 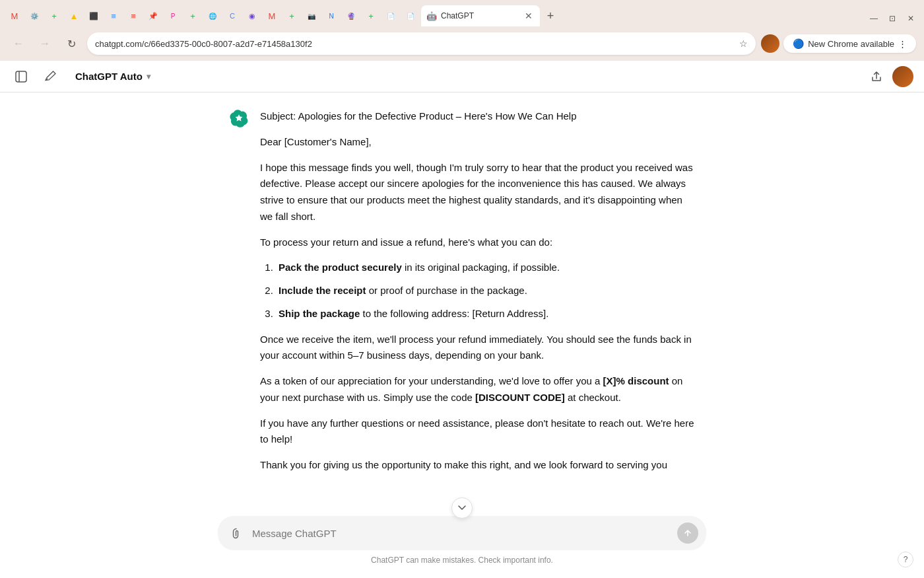 What do you see at coordinates (906, 560) in the screenshot?
I see `help-button: ?` at bounding box center [906, 560].